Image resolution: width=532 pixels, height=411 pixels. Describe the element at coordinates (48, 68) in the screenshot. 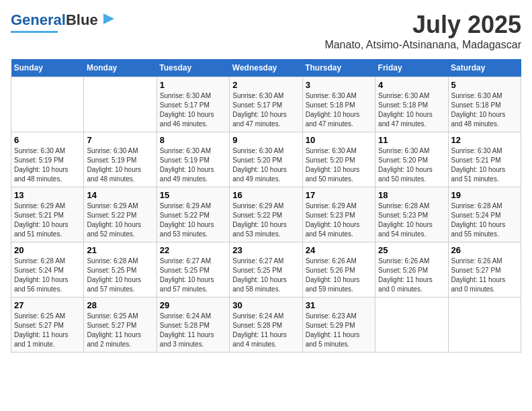

I see `weekday-header: Sunday` at that location.